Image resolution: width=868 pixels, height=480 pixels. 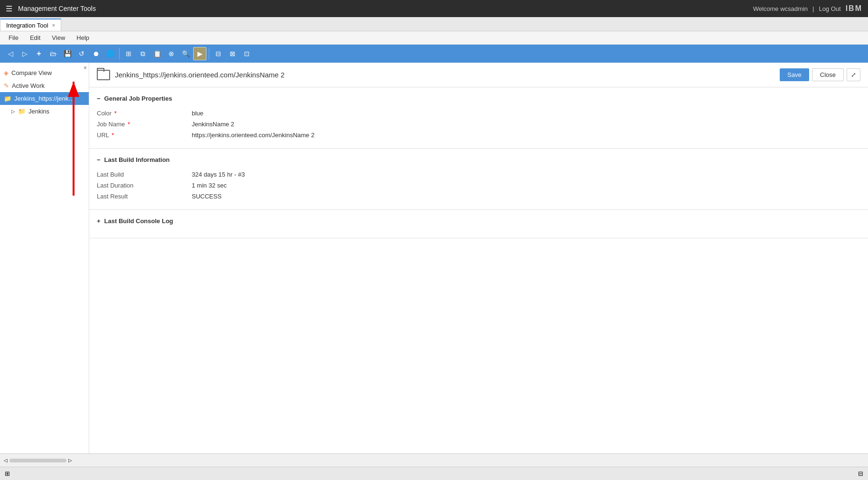 What do you see at coordinates (213, 124) in the screenshot?
I see `job-name-value: JenkinsName 2` at bounding box center [213, 124].